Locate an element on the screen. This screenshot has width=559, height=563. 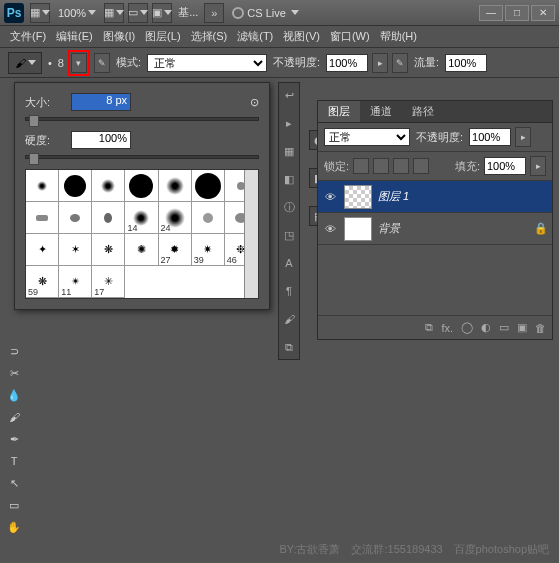
history-icon: ↩ is located at coordinates (289, 95).